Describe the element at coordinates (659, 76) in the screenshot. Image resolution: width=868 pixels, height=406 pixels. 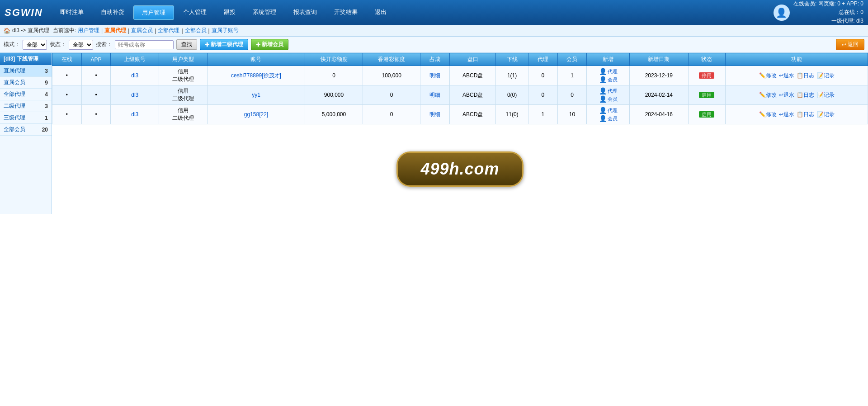
I see `cell-add-date: 2023-12-19` at that location.